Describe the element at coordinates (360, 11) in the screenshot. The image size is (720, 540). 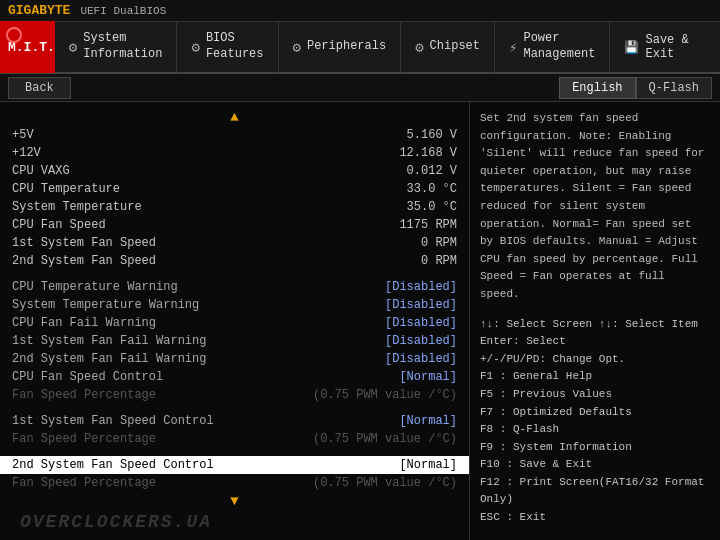
I see `top-bar: GIGABYTE UEFI DualBIOS` at that location.